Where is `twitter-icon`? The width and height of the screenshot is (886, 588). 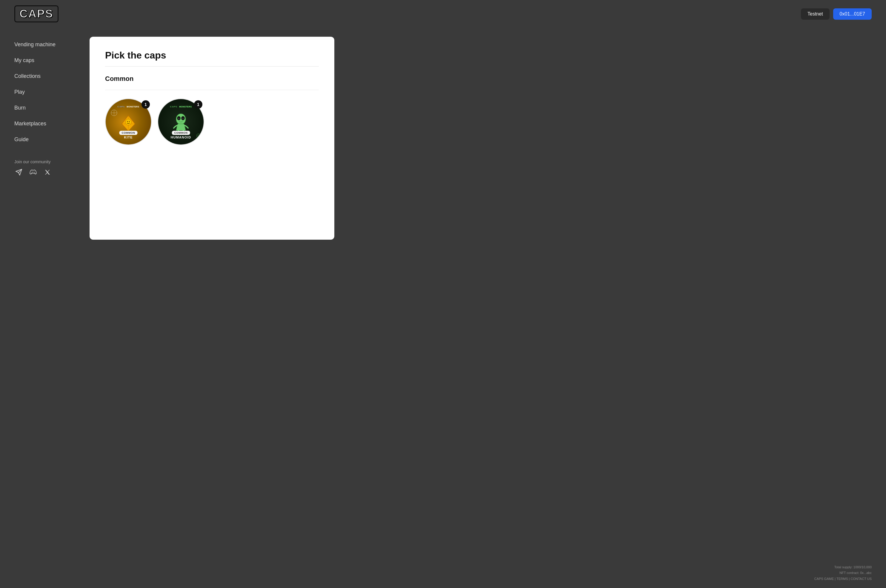
twitter-icon is located at coordinates (48, 172).